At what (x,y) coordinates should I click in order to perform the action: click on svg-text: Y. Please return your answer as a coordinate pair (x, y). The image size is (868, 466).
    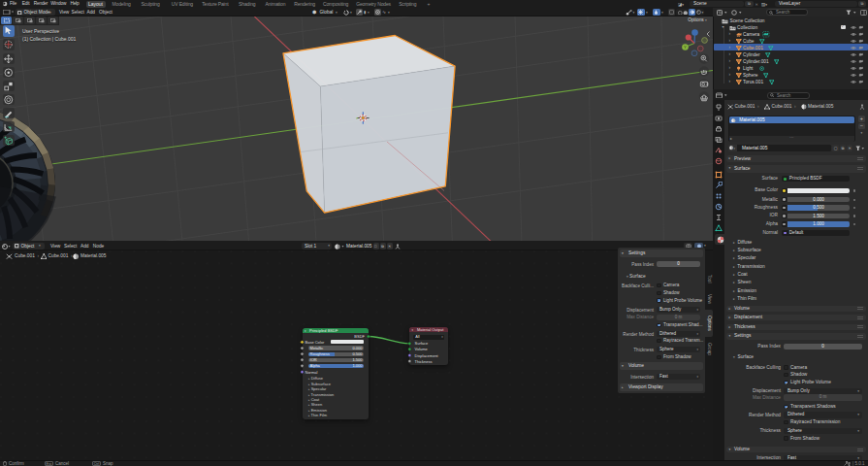
    Looking at the image, I should click on (685, 47).